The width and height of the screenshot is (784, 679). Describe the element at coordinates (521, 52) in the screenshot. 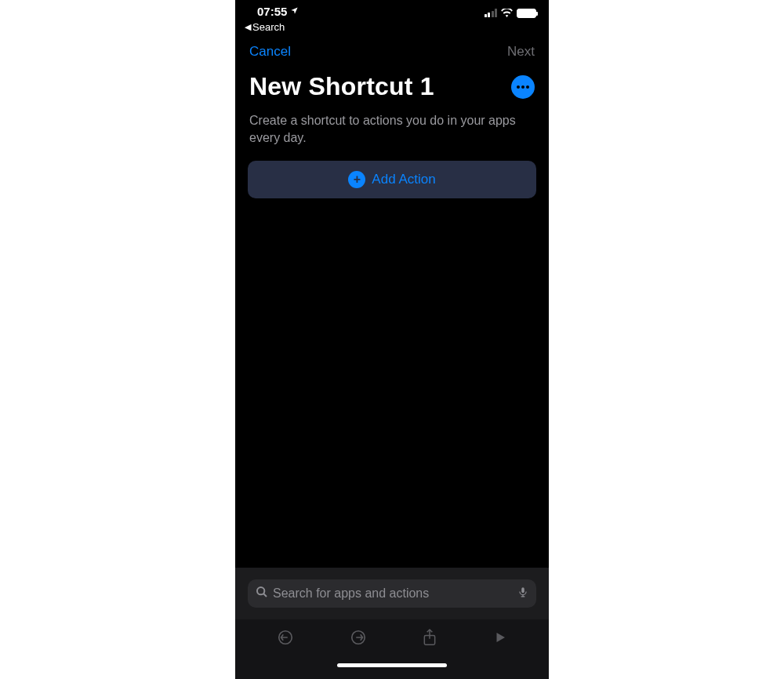

I see `next-button: Next` at that location.